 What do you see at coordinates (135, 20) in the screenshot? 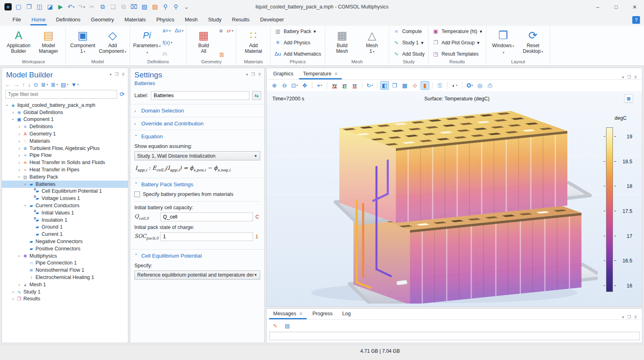
I see `menu-materials: Materials` at bounding box center [135, 20].